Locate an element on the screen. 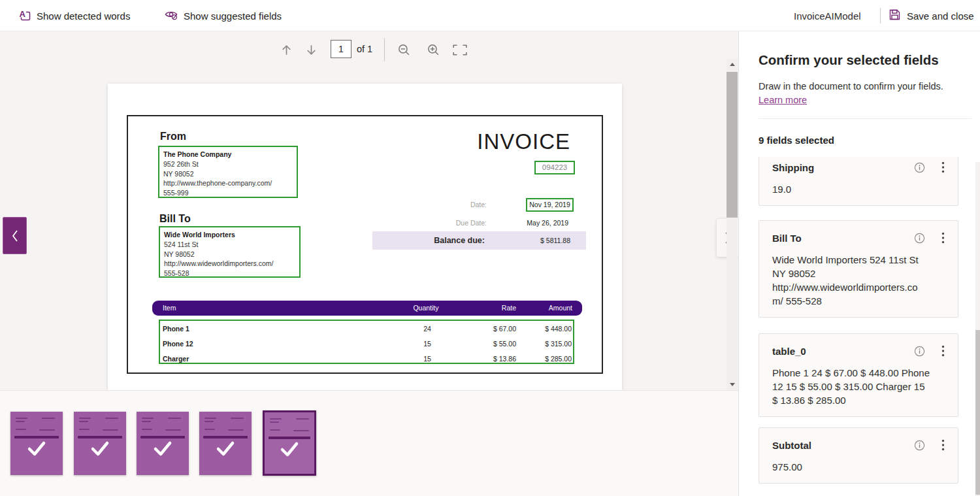  field-box-bill-to: Wide World Importers 524 11st St NY 9805… is located at coordinates (230, 252).